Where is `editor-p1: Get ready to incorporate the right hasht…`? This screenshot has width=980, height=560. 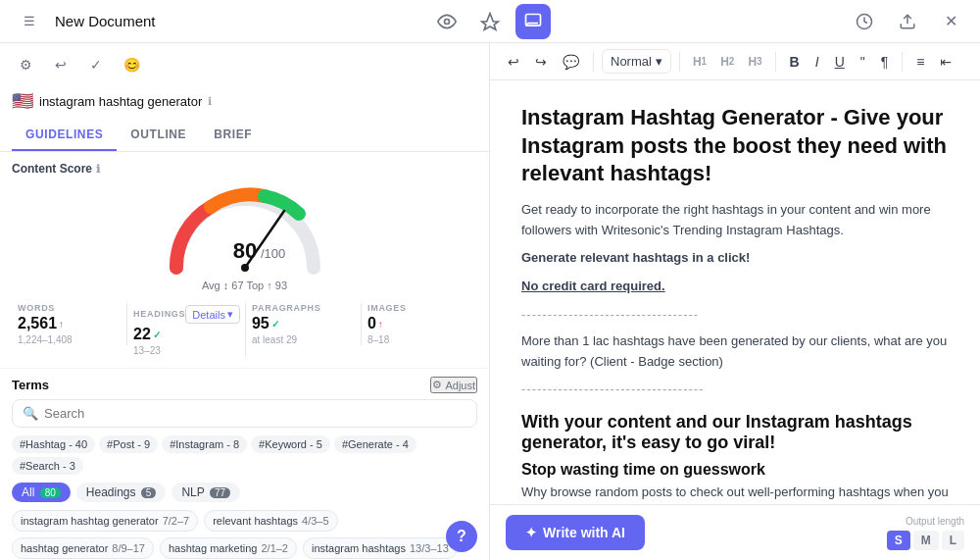 editor-p1: Get ready to incorporate the right hasht… is located at coordinates (735, 221).